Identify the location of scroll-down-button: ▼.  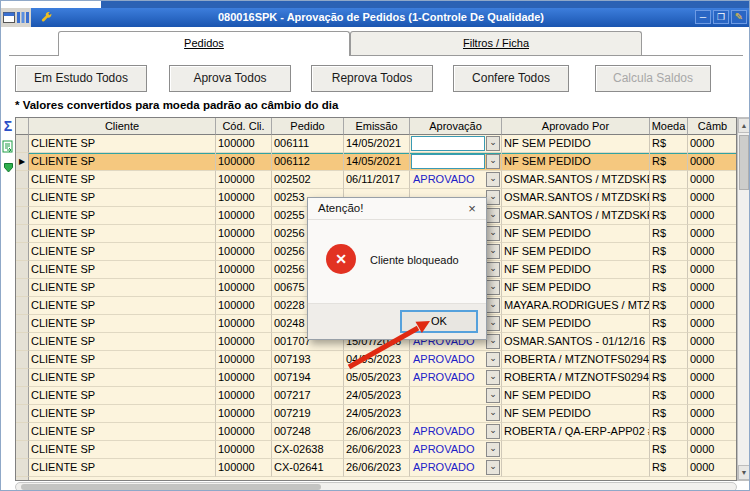
(744, 472).